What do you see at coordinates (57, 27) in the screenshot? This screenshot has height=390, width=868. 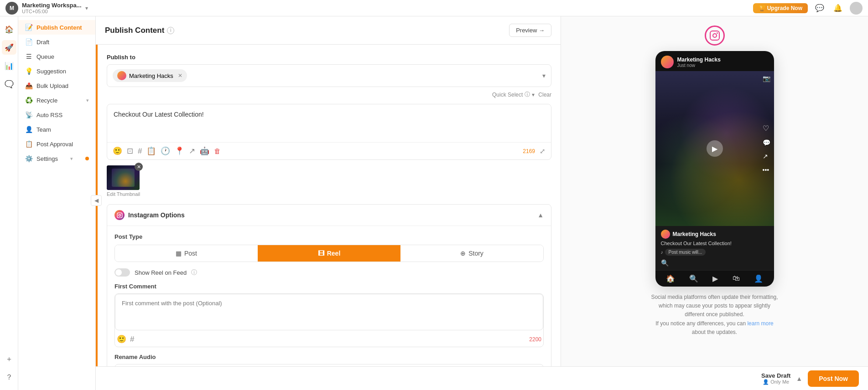 I see `nav-publish-content: 📝 Publish Content` at bounding box center [57, 27].